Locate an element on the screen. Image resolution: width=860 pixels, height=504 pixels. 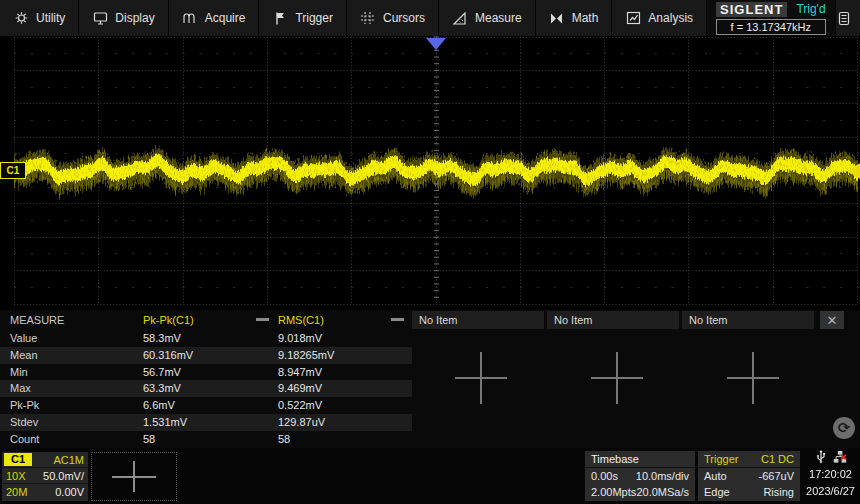
channel-volts-div: 50.0mV/ is located at coordinates (64, 476).